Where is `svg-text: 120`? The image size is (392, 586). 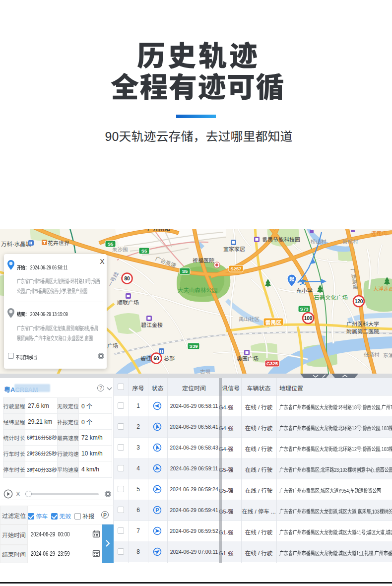 svg-text: 120 is located at coordinates (359, 302).